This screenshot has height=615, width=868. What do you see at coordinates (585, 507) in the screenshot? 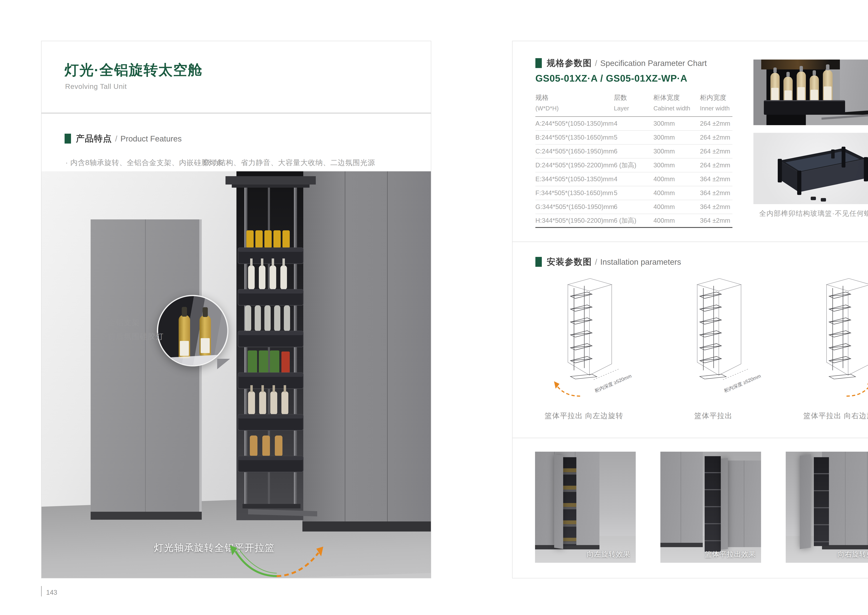
I see `effect-photo-left-rotate: 向左旋转效果` at bounding box center [585, 507].